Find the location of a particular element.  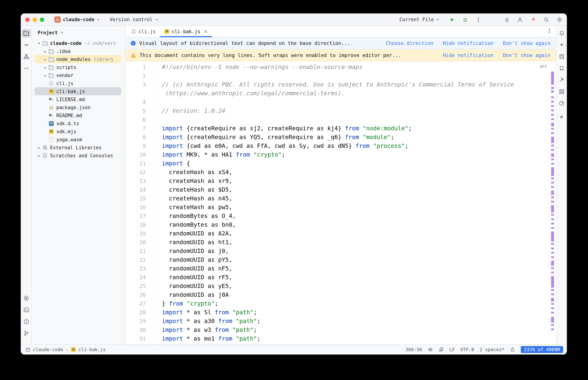

tree-item-cli-bak-js: JScli-bak.js is located at coordinates (79, 91).